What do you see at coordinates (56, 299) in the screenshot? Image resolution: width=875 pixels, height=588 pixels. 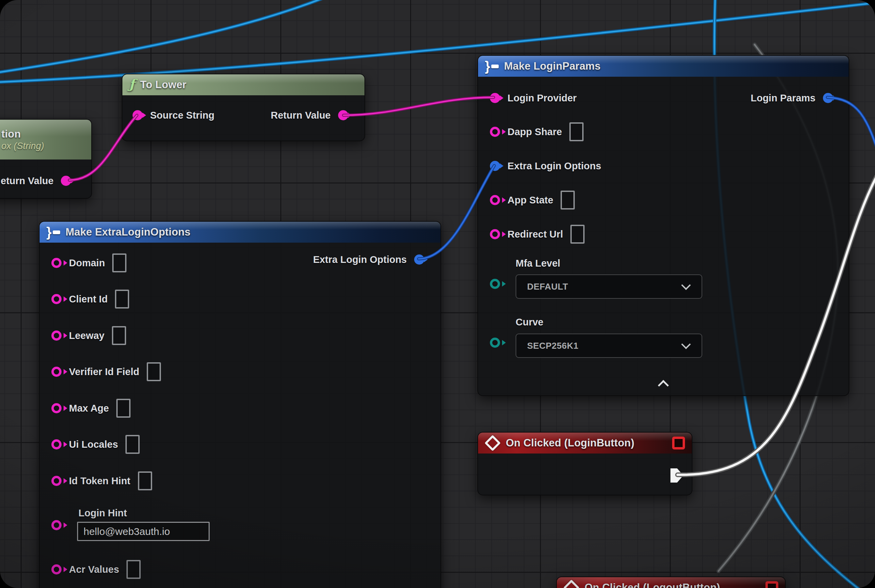 I see `input-pin-client-id` at bounding box center [56, 299].